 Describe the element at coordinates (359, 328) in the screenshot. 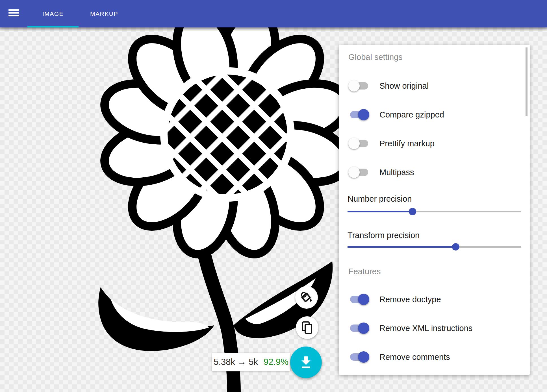

I see `toggle-row-remove-xml-instructions: Remove XML instructions` at that location.